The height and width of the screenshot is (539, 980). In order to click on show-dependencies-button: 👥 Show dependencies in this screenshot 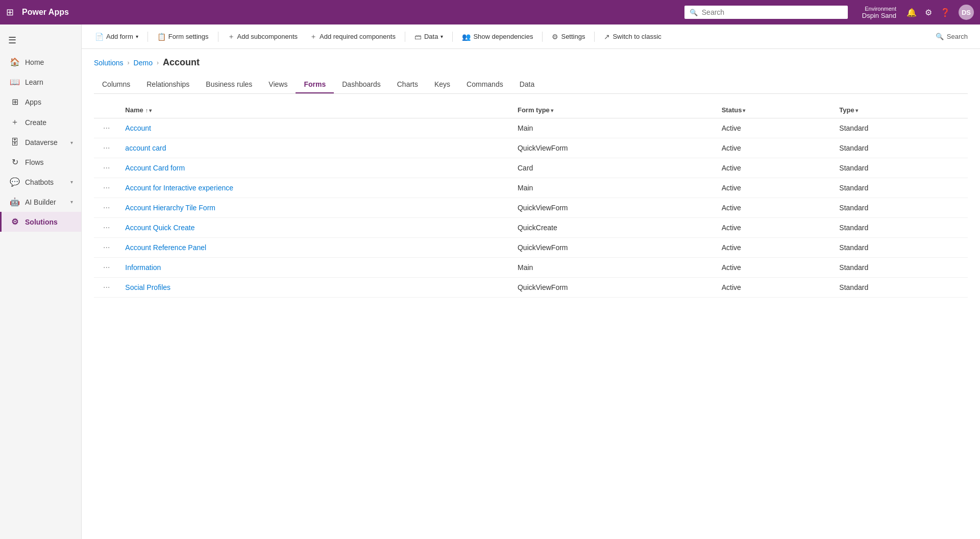, I will do `click(497, 37)`.